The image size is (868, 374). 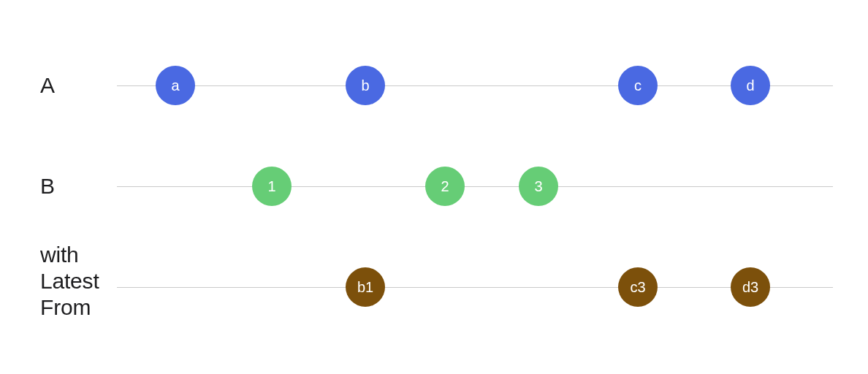 What do you see at coordinates (475, 187) in the screenshot?
I see `timeline-b` at bounding box center [475, 187].